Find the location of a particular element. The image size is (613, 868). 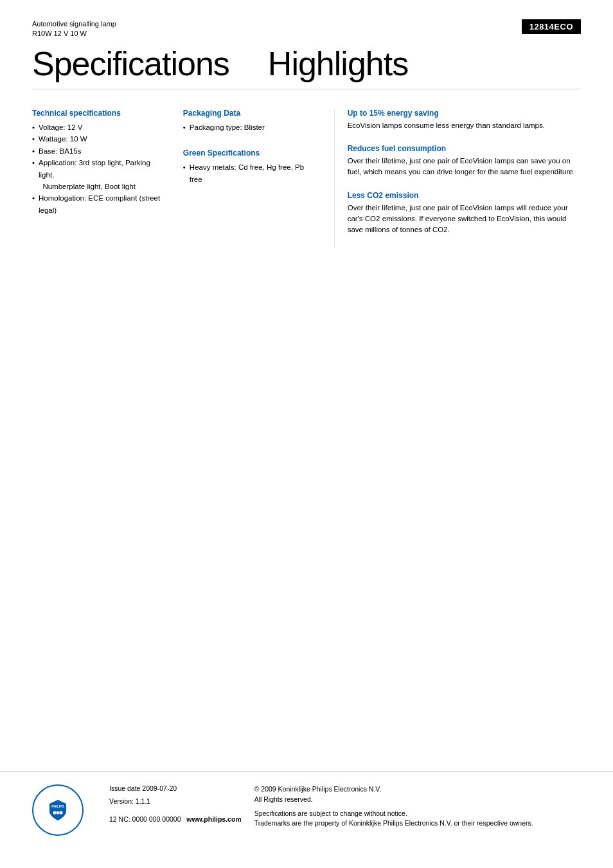

philips-shield-icon: PHILIPS is located at coordinates (58, 810).